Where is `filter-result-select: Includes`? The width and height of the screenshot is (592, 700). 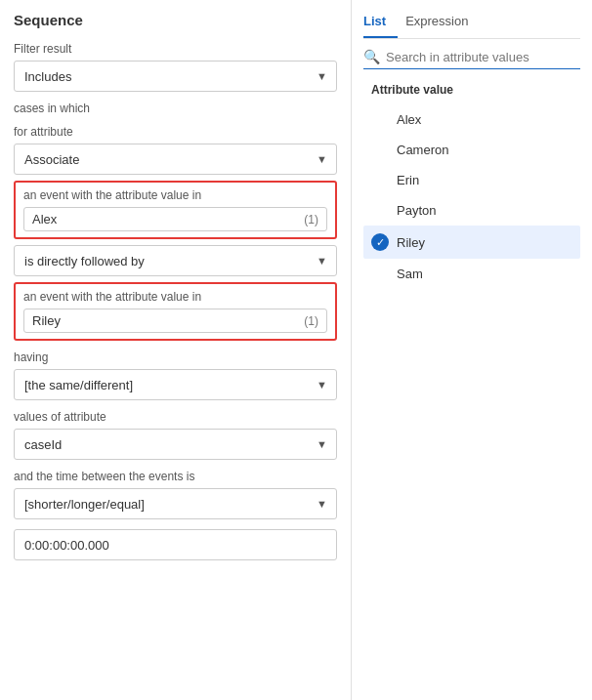 filter-result-select: Includes is located at coordinates (176, 76).